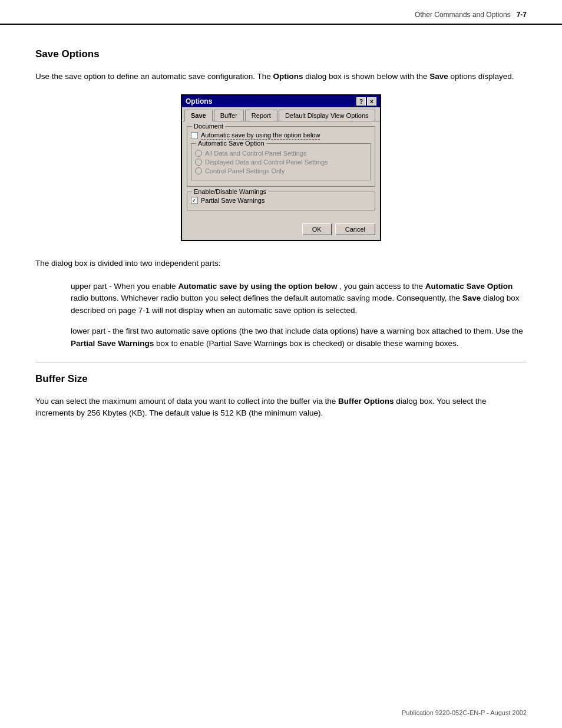  What do you see at coordinates (366, 401) in the screenshot?
I see `buffer-bold: Buffer Options` at bounding box center [366, 401].